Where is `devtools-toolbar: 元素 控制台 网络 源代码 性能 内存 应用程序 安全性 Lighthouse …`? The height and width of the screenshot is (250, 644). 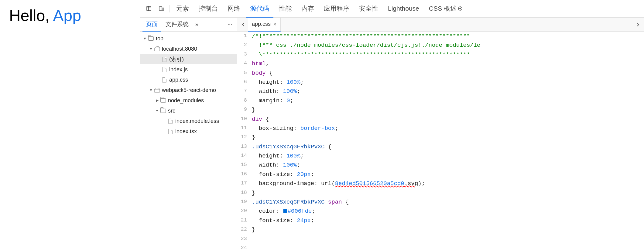
devtools-toolbar: 元素 控制台 网络 源代码 性能 内存 应用程序 安全性 Lighthouse … is located at coordinates (392, 9).